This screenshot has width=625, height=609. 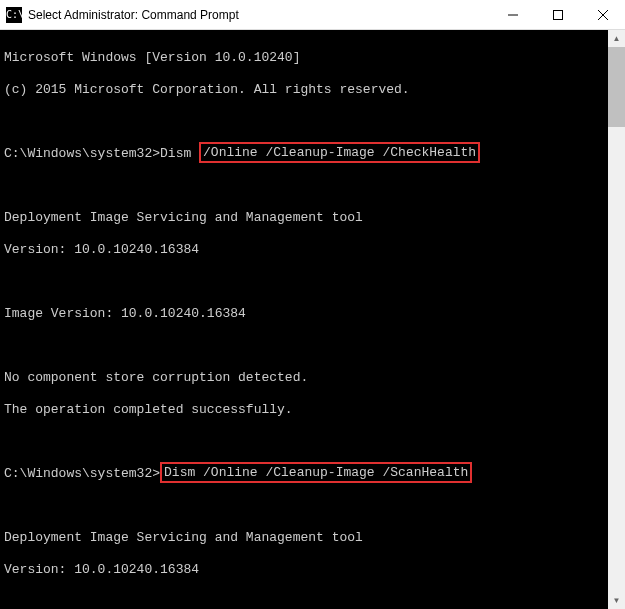 What do you see at coordinates (616, 320) in the screenshot?
I see `vertical-scrollbar: ▲ ▼` at bounding box center [616, 320].